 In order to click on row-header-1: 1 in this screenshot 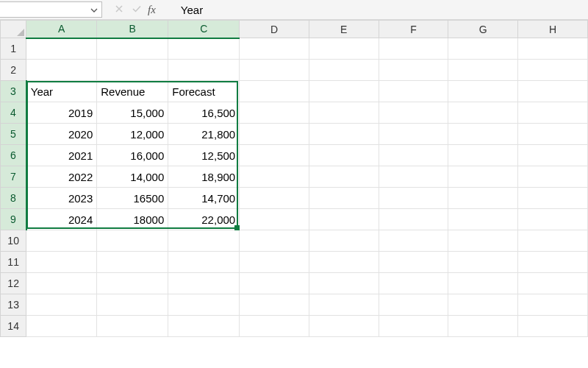, I will do `click(13, 49)`.